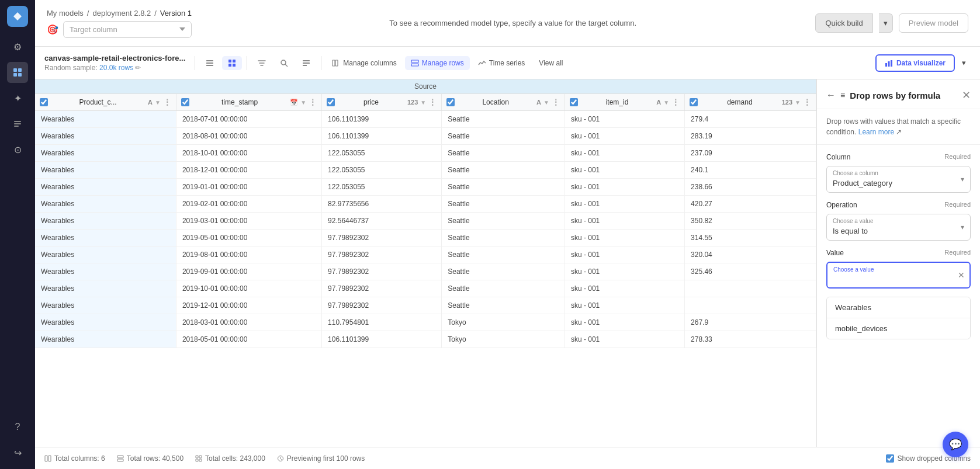  What do you see at coordinates (88, 13) in the screenshot?
I see `breadcrumb-sep1: /` at bounding box center [88, 13].